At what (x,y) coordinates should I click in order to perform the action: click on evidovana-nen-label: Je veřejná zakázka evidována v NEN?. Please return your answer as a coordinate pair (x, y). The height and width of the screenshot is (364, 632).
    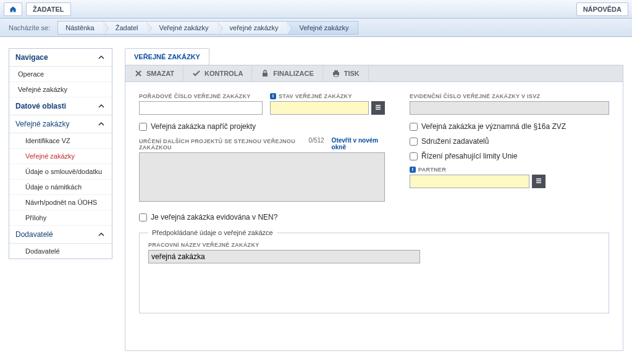
    Looking at the image, I should click on (214, 217).